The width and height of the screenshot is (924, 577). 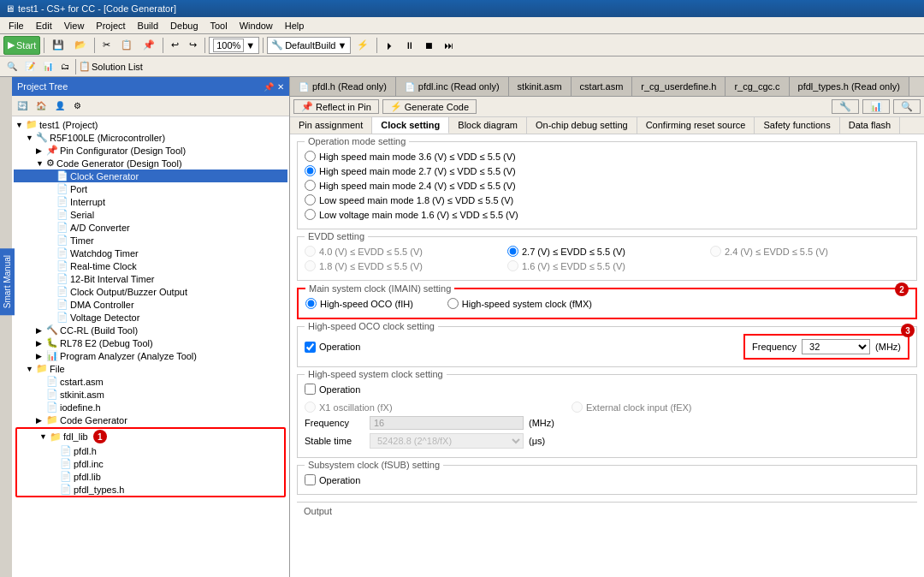 What do you see at coordinates (582, 125) in the screenshot?
I see `tab-on-chip-debug: On-chip debug setting` at bounding box center [582, 125].